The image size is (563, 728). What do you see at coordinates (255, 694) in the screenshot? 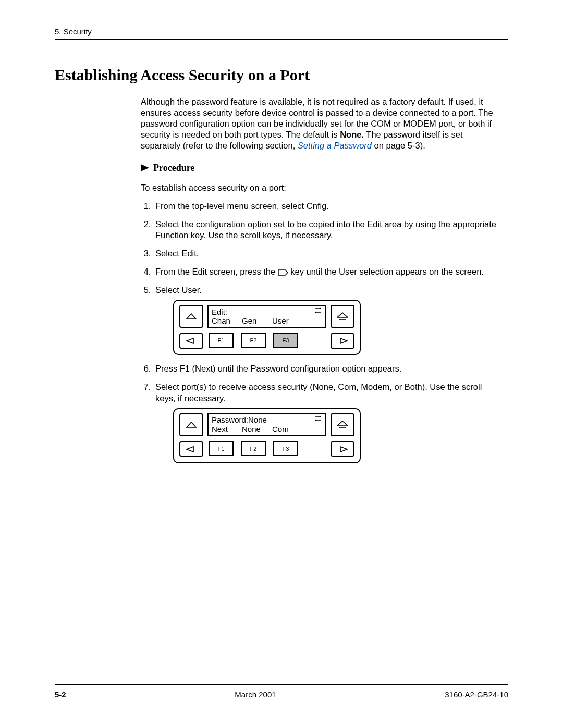
I see `footer-date: March 2001` at bounding box center [255, 694].